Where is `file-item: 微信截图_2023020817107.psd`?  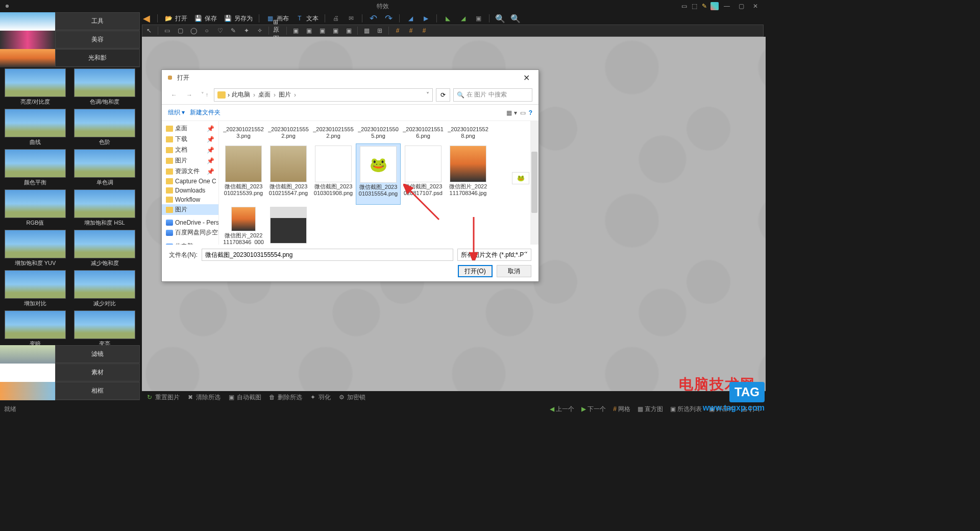
file-item: 微信截图_2023020817107.psd is located at coordinates (423, 174).